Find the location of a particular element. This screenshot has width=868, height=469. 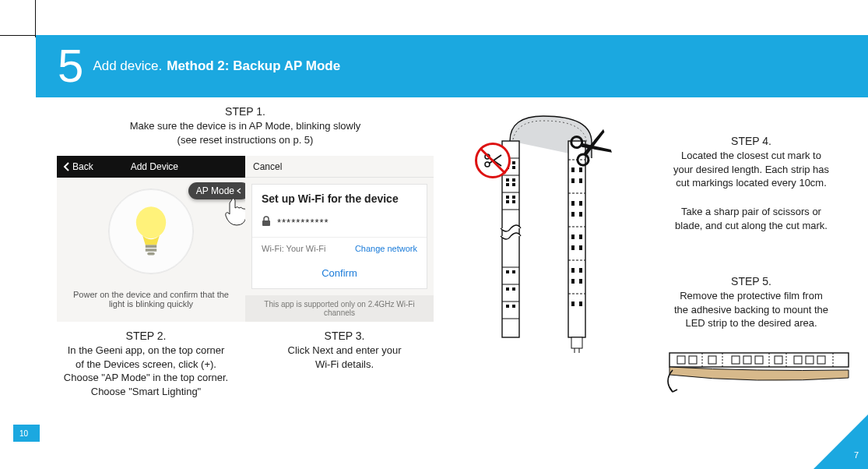

step-4-note: Take a sharp pair of scissors or blade, … is located at coordinates (751, 218).